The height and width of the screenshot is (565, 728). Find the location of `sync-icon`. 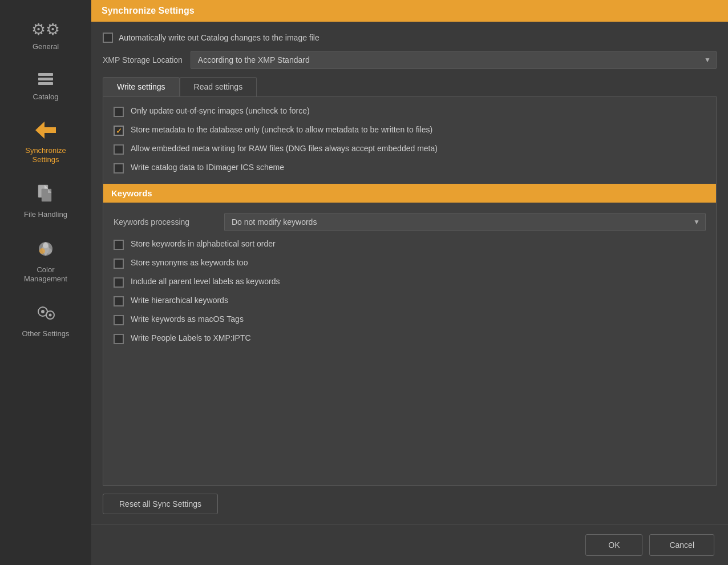

sync-icon is located at coordinates (46, 131).